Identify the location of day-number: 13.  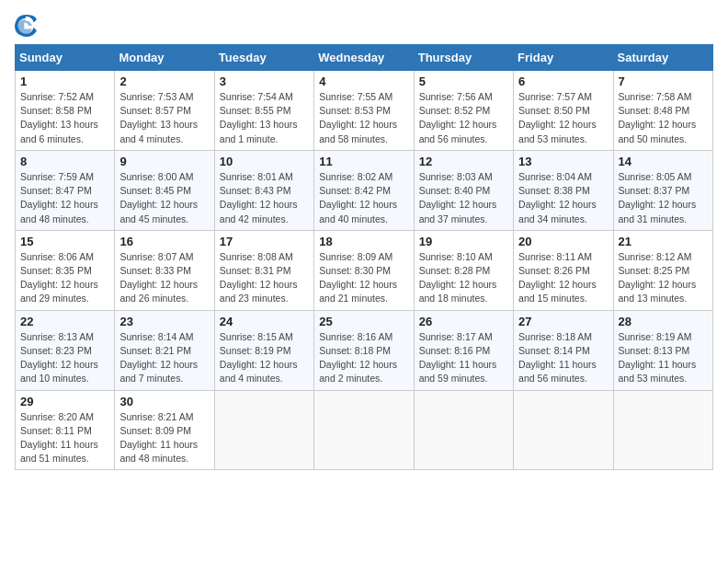
(563, 162).